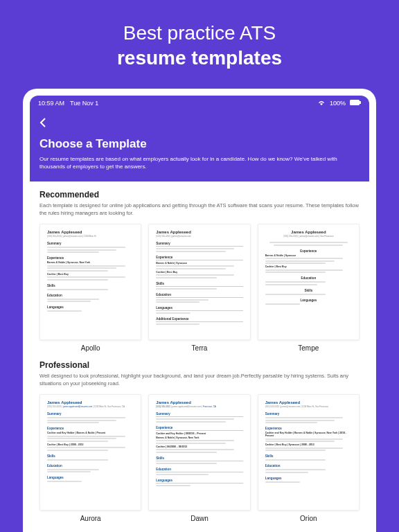 The width and height of the screenshot is (399, 532). Describe the element at coordinates (200, 518) in the screenshot. I see `template-label: Dawn` at that location.